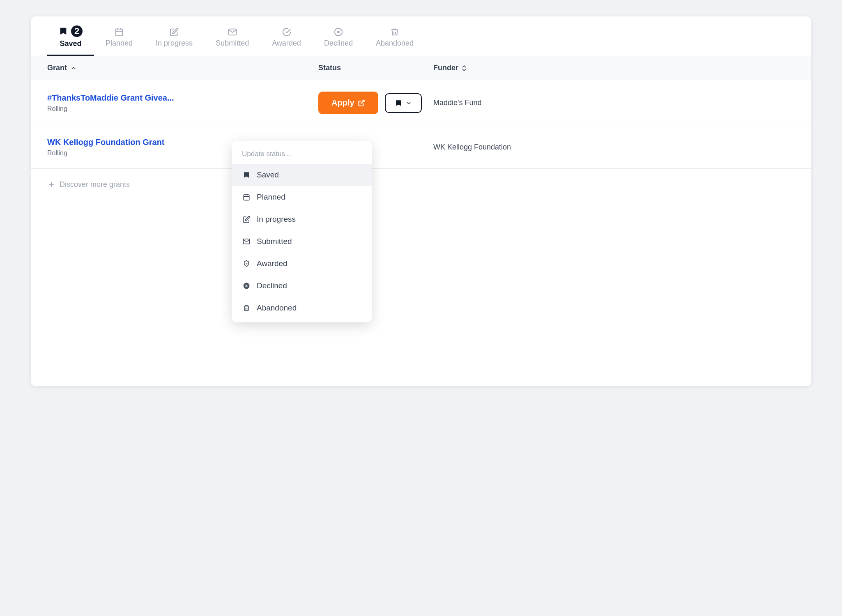 Image resolution: width=842 pixels, height=616 pixels. I want to click on tab-planned-label: Planned, so click(119, 44).